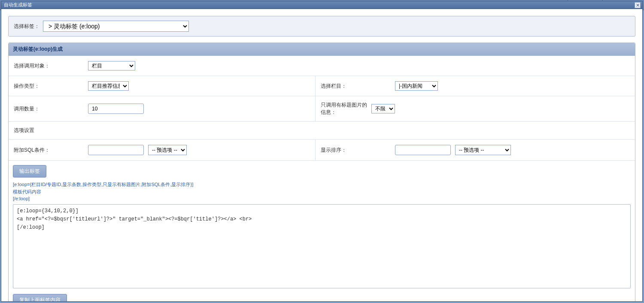 Image resolution: width=644 pixels, height=303 pixels. Describe the element at coordinates (108, 86) in the screenshot. I see `optype-select: 栏目推荐信息` at that location.